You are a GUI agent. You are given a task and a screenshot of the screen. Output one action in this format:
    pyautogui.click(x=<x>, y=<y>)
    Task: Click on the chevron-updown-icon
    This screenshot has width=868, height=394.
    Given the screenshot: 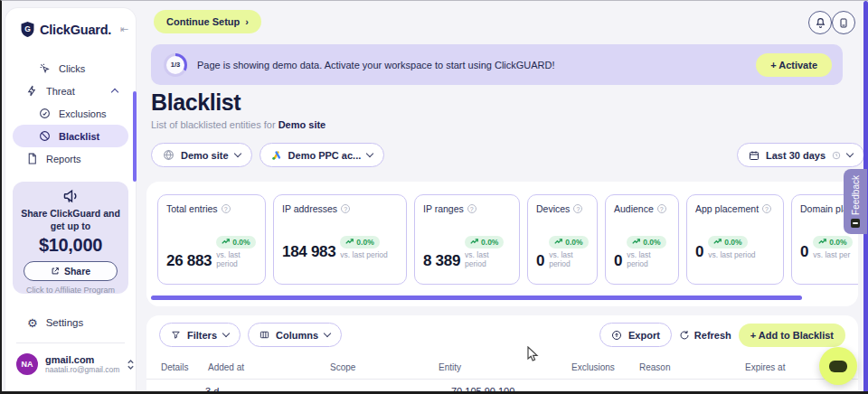 What is the action you would take?
    pyautogui.click(x=130, y=365)
    